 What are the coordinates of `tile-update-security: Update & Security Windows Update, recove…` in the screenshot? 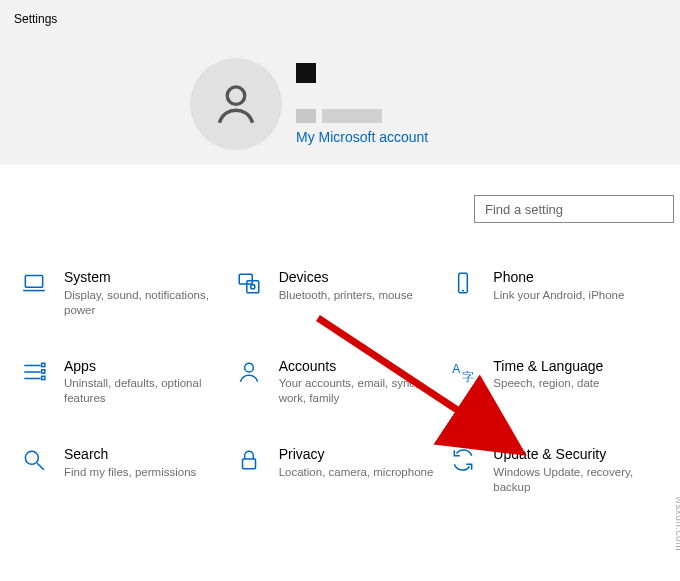 It's located at (554, 470).